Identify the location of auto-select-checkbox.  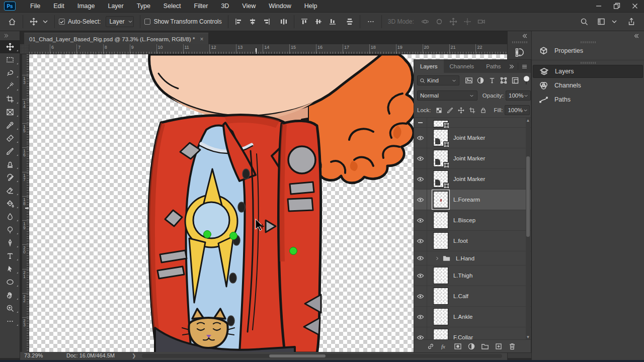
(62, 22).